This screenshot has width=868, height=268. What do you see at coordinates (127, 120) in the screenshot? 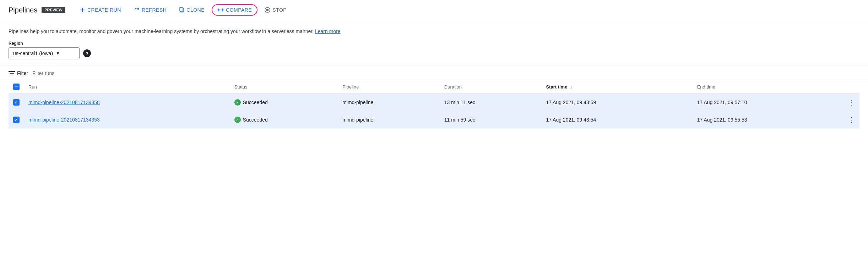
I see `row2-run: mlmd-pipeline-20210817134353` at bounding box center [127, 120].